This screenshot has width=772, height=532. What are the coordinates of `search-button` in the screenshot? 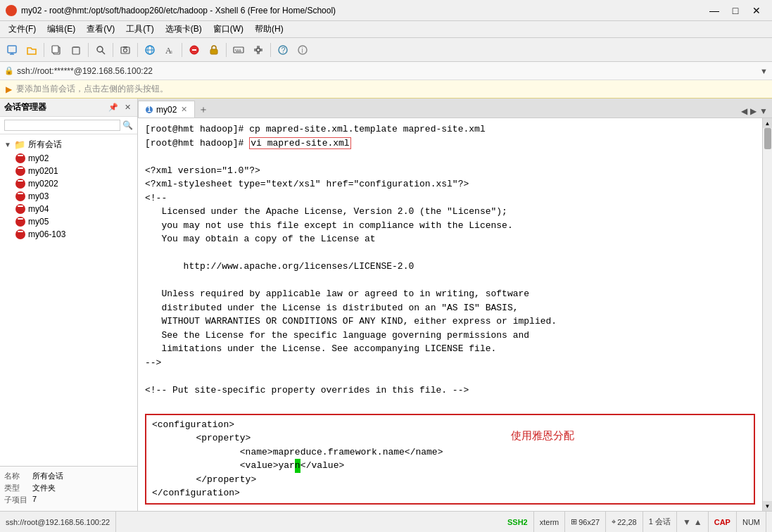 It's located at (101, 50).